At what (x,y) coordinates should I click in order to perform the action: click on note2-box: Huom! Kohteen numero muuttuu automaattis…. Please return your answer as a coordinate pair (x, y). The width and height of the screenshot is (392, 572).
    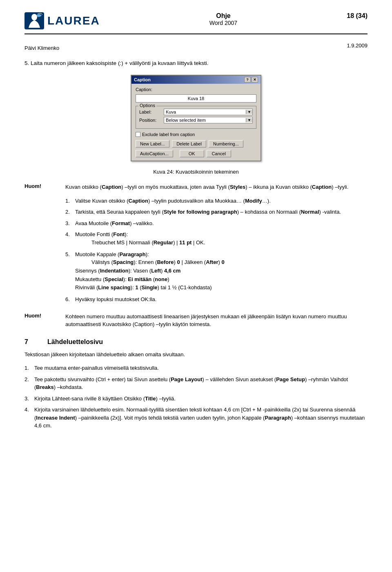
    Looking at the image, I should click on (196, 320).